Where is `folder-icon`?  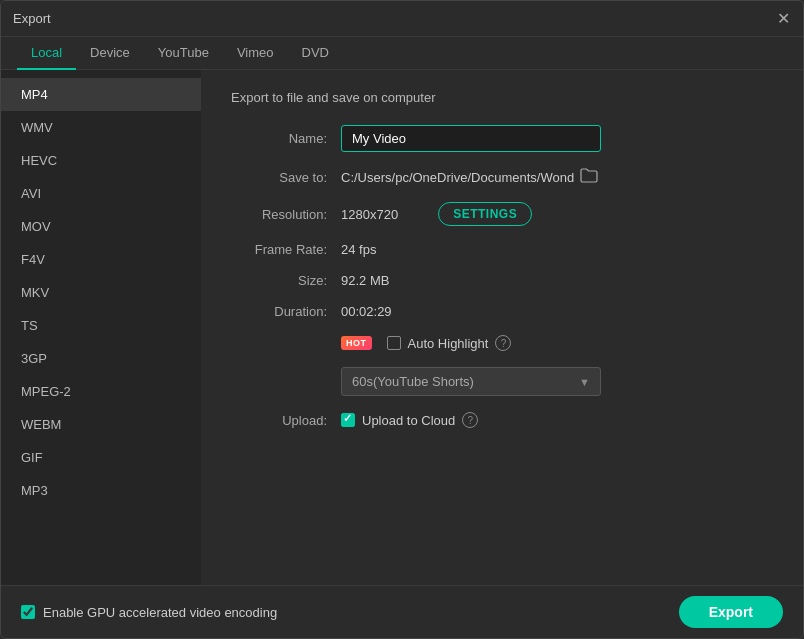 folder-icon is located at coordinates (589, 177).